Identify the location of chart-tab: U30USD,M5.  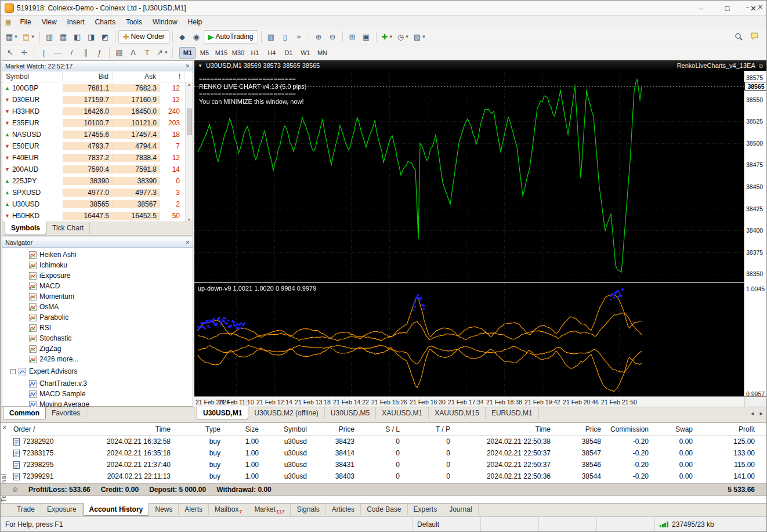
(350, 413).